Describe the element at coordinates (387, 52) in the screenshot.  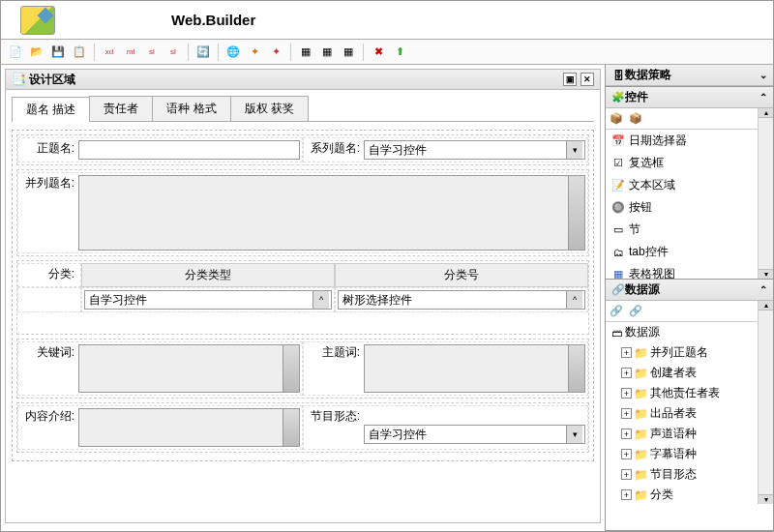
I see `main-toolbar: 📄 📂 💾 📋 xd ml sl sl 🔄 🌐 ✦ ✦ ▦ ▦ ▦ ✖ ⬆` at that location.